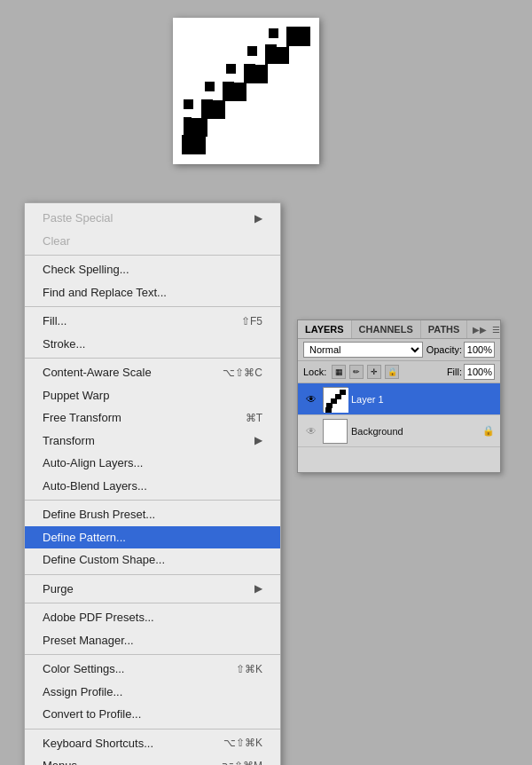  I want to click on menu-item-shortcut-menus: ⌥⇧⌘M, so click(242, 761).